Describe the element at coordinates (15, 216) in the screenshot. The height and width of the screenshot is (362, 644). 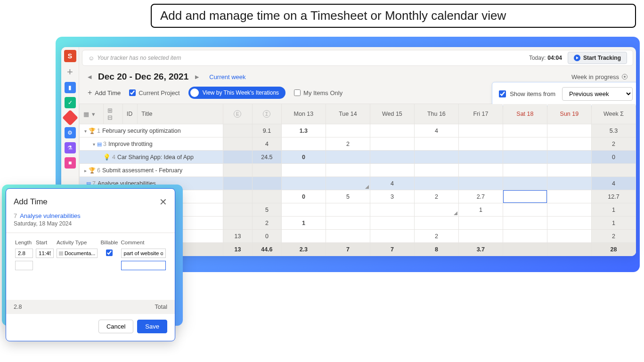
I see `modal-item-id: 7` at that location.